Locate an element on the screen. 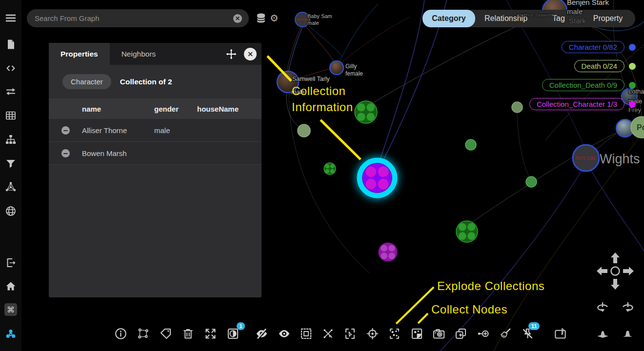 Image resolution: width=644 pixels, height=351 pixels. rotate-right-icon is located at coordinates (628, 307).